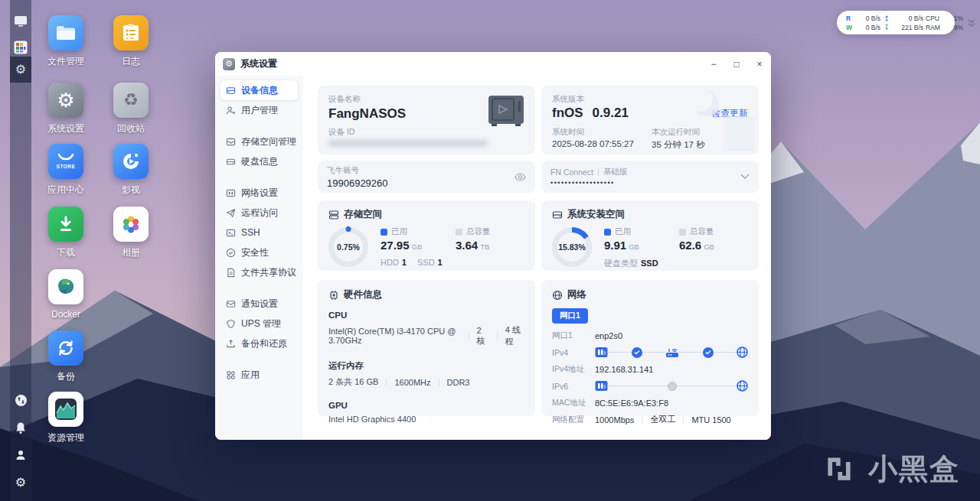  I want to click on hardware-chip-icon, so click(334, 295).